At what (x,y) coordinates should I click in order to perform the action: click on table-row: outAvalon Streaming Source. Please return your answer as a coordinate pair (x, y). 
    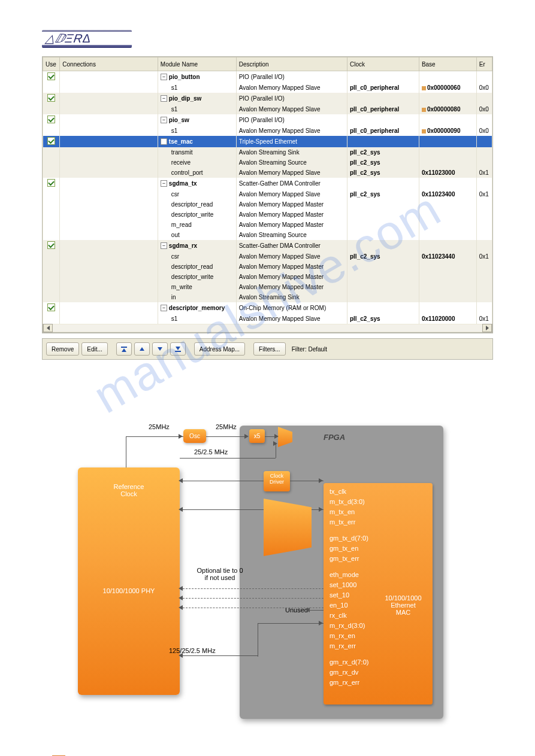
    Looking at the image, I should click on (268, 235).